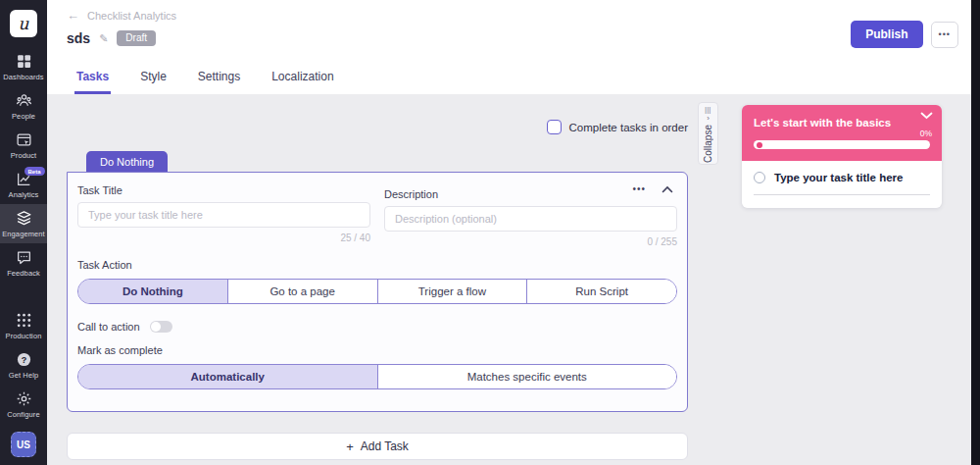 Image resolution: width=980 pixels, height=465 pixels. I want to click on complete-order-label: Complete tasks in order, so click(629, 128).